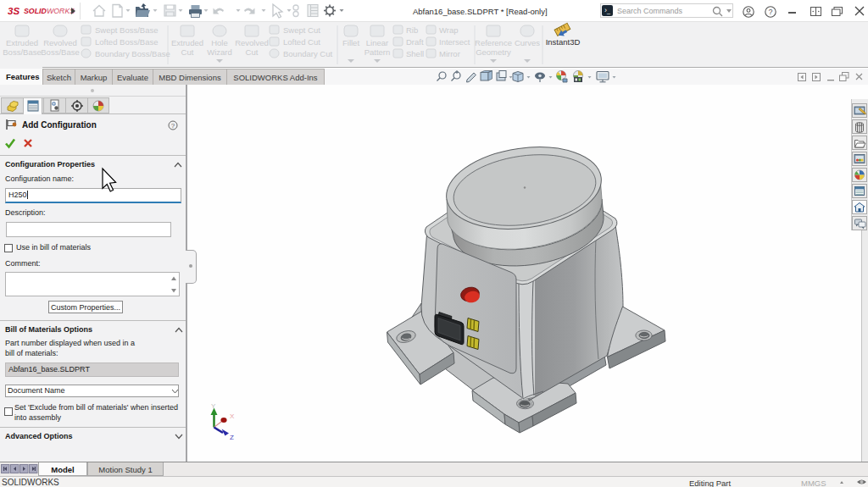 The height and width of the screenshot is (487, 868). Describe the element at coordinates (232, 437) in the screenshot. I see `svg-text: Z` at that location.